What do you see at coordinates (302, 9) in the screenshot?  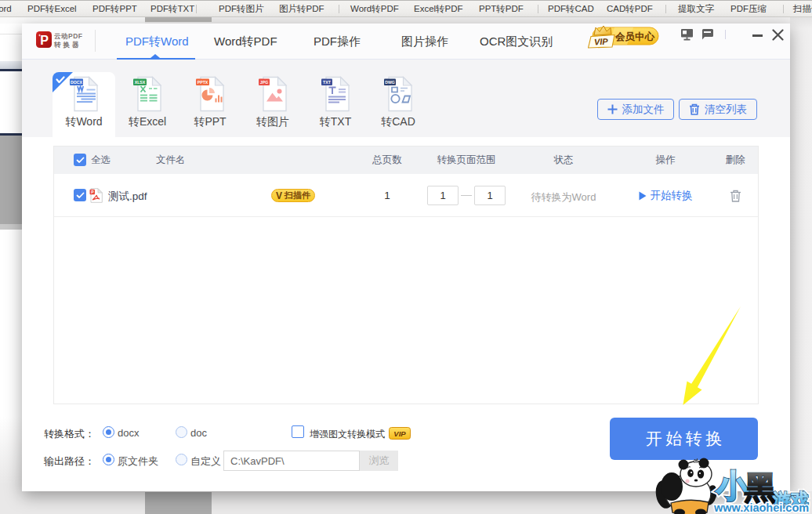 I see `tab-image-to-pdf: 图片转PDF` at bounding box center [302, 9].